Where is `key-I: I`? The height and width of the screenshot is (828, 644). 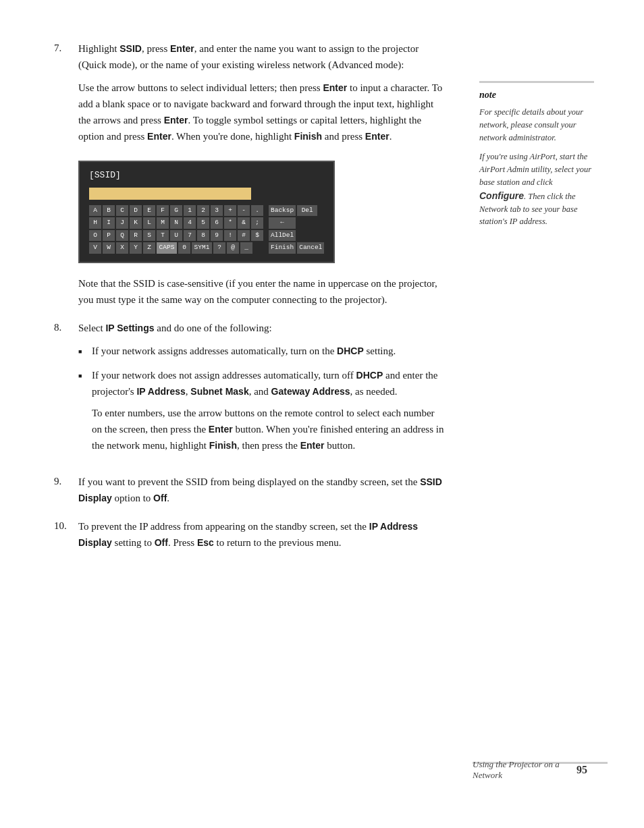
key-I: I is located at coordinates (109, 223).